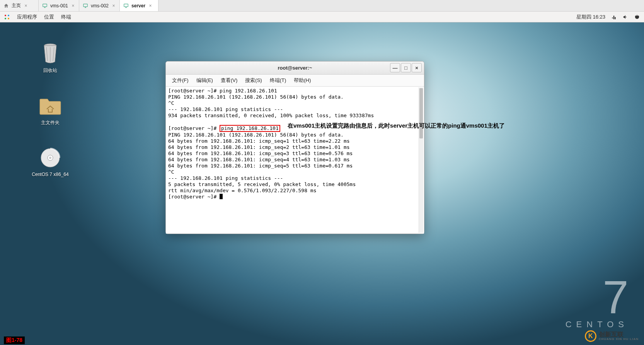 The width and height of the screenshot is (644, 345). What do you see at coordinates (50, 106) in the screenshot?
I see `folder-icon` at bounding box center [50, 106].